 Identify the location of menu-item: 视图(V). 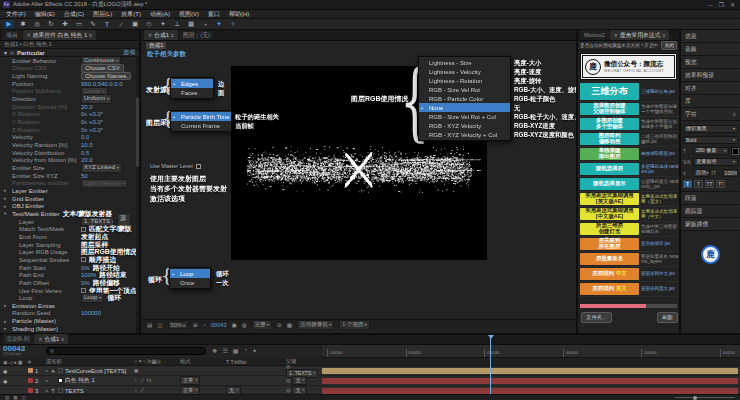
(189, 14).